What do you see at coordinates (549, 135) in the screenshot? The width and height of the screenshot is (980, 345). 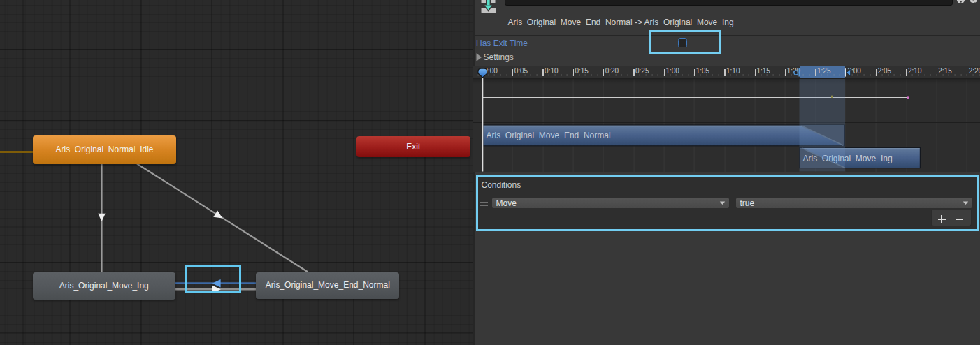 I see `svg-text: Aris_Original_Move_End_Normal` at bounding box center [549, 135].